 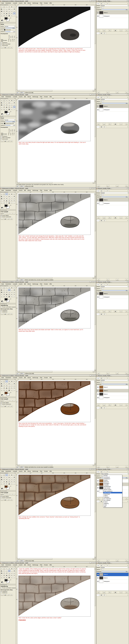 What do you see at coordinates (2, 382) in the screenshot?
I see `tool-rect-select: ▭` at bounding box center [2, 382].